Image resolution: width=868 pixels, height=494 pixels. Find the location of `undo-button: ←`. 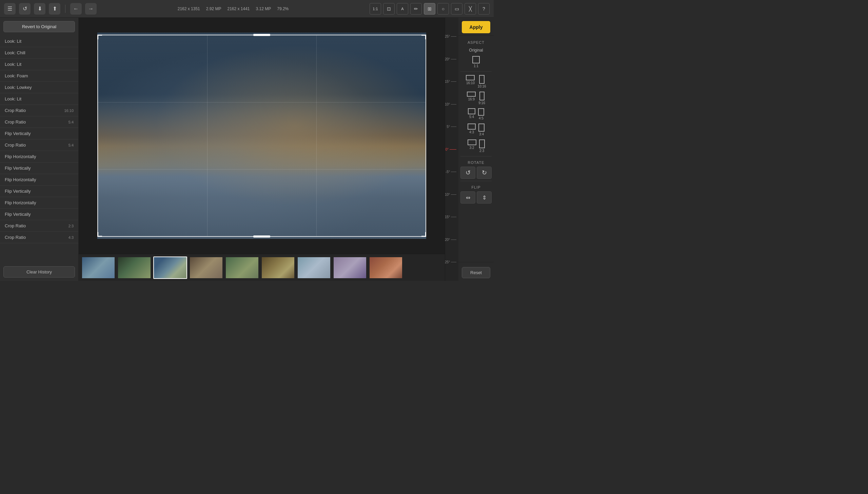

undo-button: ← is located at coordinates (76, 9).